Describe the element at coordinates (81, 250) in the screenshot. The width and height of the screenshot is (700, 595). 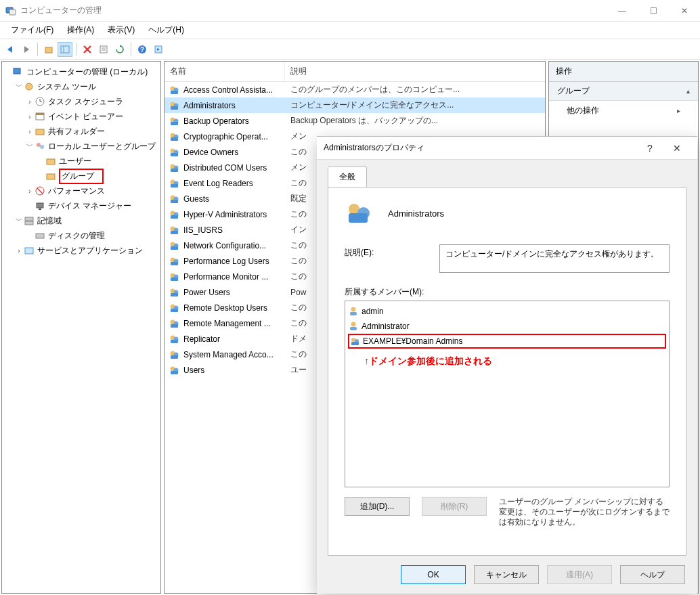
I see `tree-services-apps: ›サービスとアプリケーション` at that location.